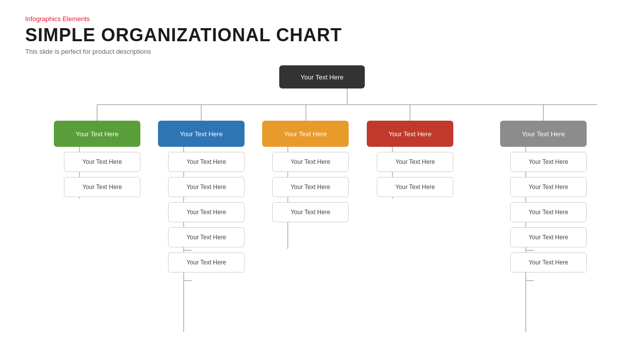 Image resolution: width=644 pixels, height=362 pixels. Describe the element at coordinates (102, 174) in the screenshot. I see `col1-children: Your Text Here Your Text Here` at that location.